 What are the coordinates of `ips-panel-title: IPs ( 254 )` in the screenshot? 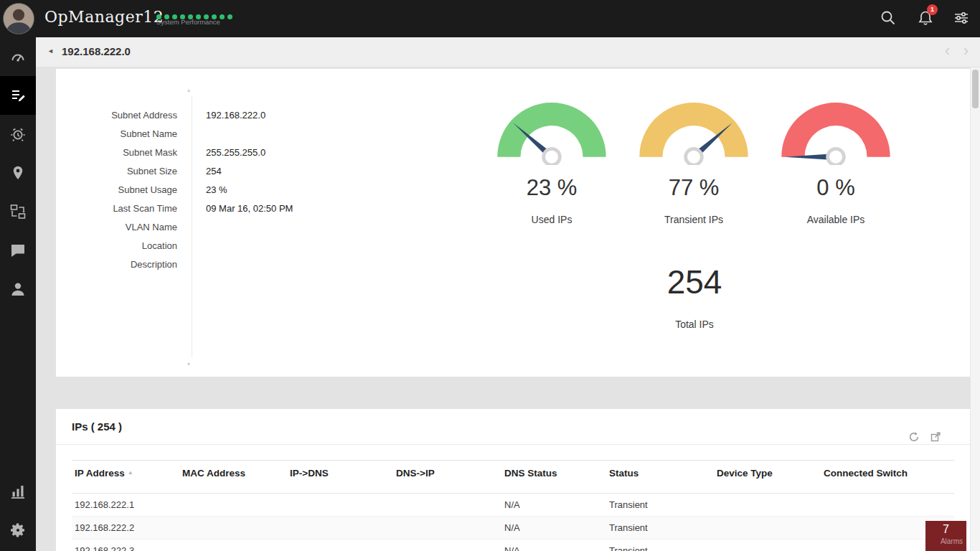 It's located at (97, 426).